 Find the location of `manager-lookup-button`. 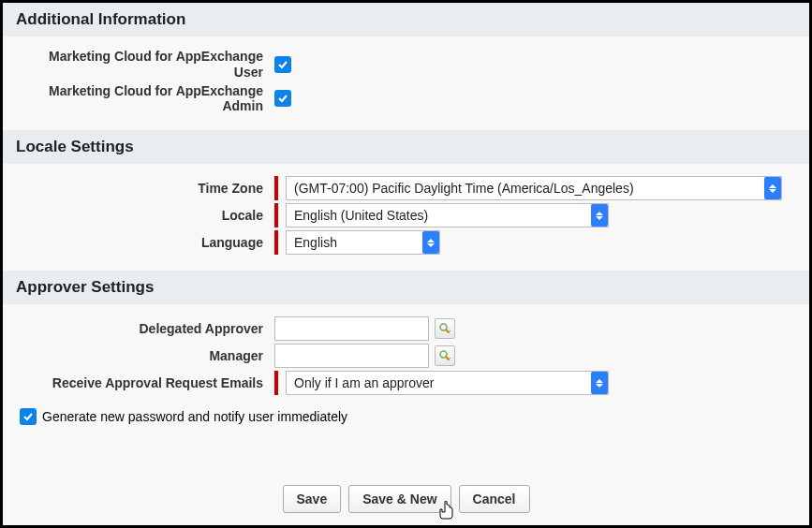

manager-lookup-button is located at coordinates (445, 356).